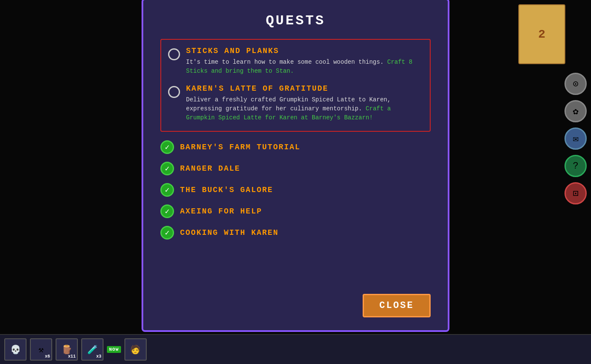  What do you see at coordinates (296, 86) in the screenshot?
I see `active-quests-section: STICKS AND PLANKS It's time to learn how…` at bounding box center [296, 86].